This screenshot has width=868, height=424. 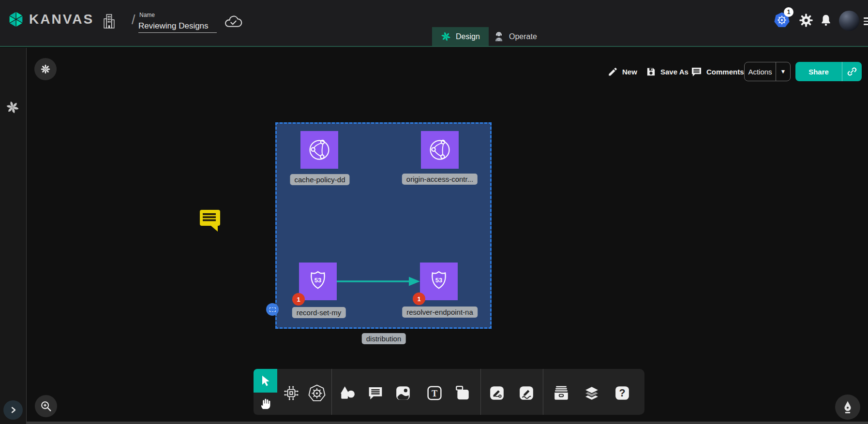 What do you see at coordinates (109, 22) in the screenshot?
I see `organization-icon` at bounding box center [109, 22].